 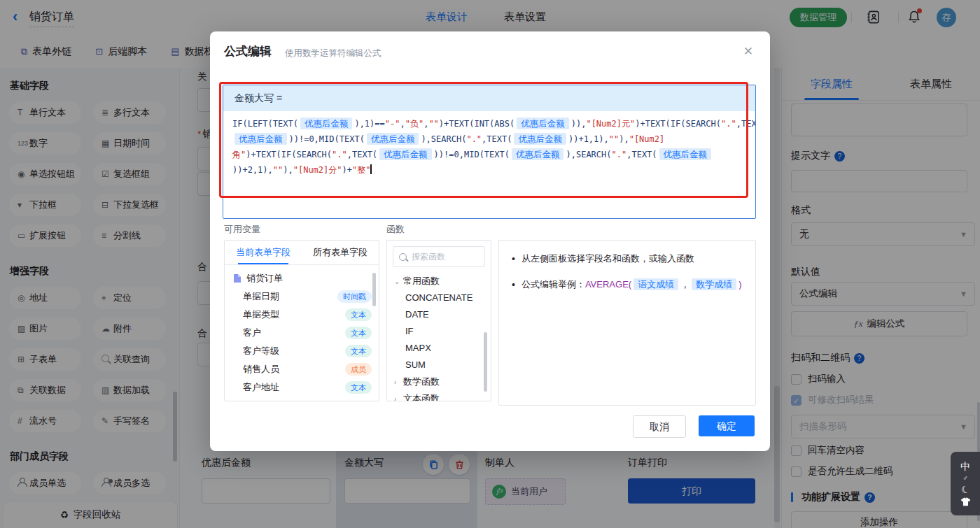 What do you see at coordinates (966, 502) in the screenshot?
I see `theme-shirt-icon` at bounding box center [966, 502].